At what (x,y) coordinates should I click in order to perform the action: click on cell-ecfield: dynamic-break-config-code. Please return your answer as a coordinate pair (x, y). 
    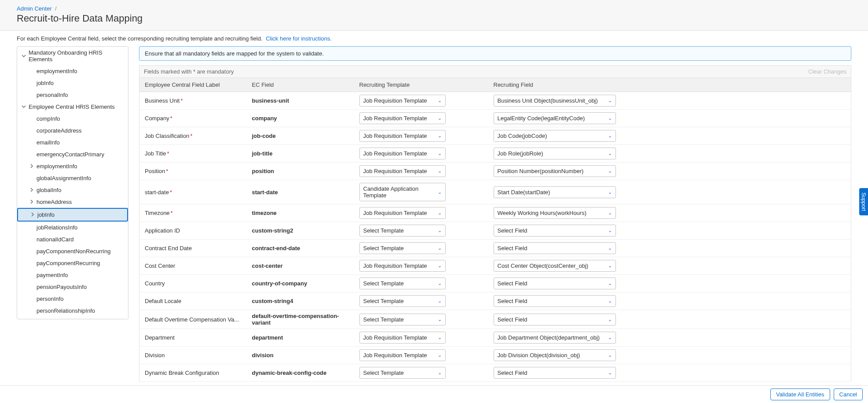
    Looking at the image, I should click on (300, 373).